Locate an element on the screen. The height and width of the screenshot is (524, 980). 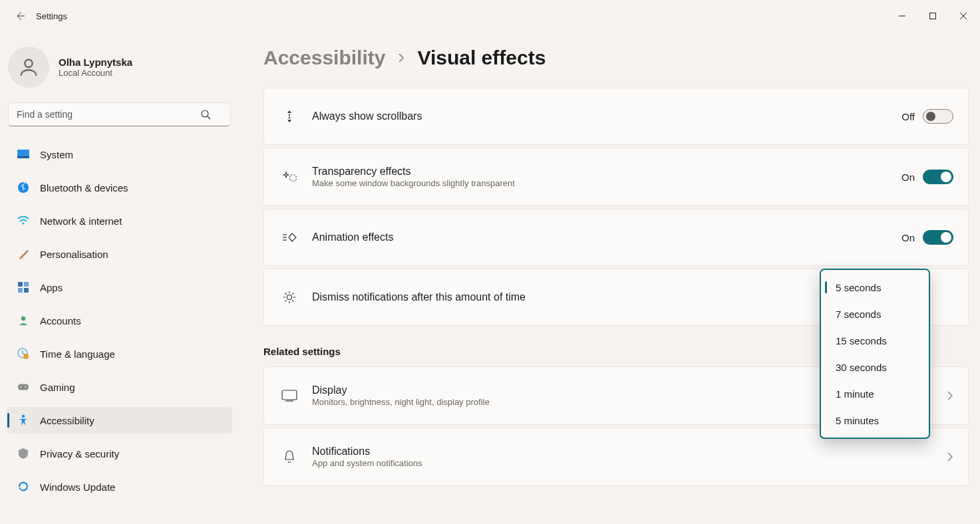
brightness-icon is located at coordinates (289, 297).